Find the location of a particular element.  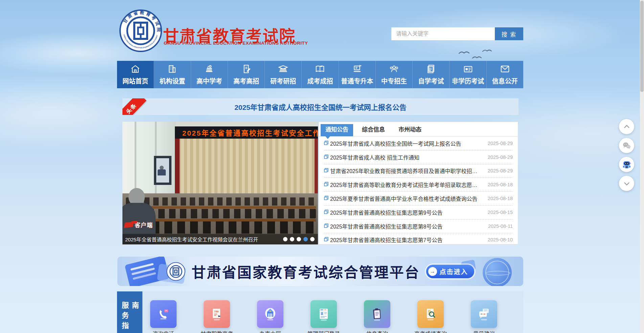

service-card-phone is located at coordinates (163, 314).